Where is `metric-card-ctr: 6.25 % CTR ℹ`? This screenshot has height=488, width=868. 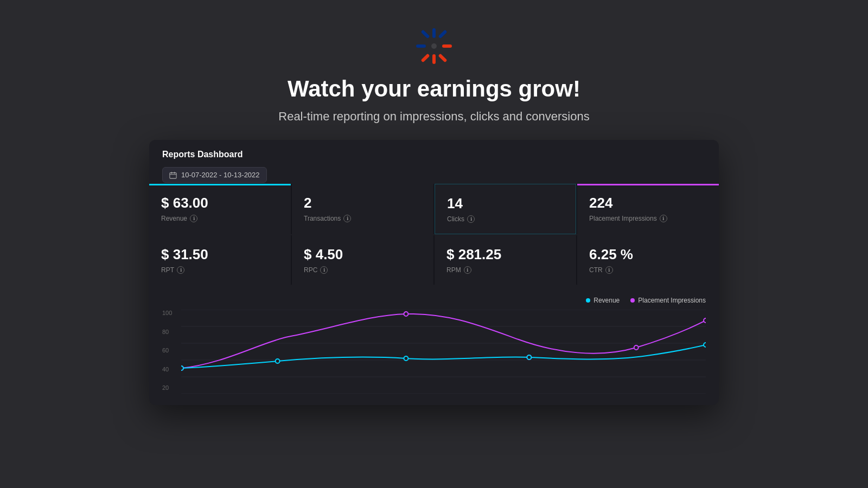
metric-card-ctr: 6.25 % CTR ℹ is located at coordinates (648, 260).